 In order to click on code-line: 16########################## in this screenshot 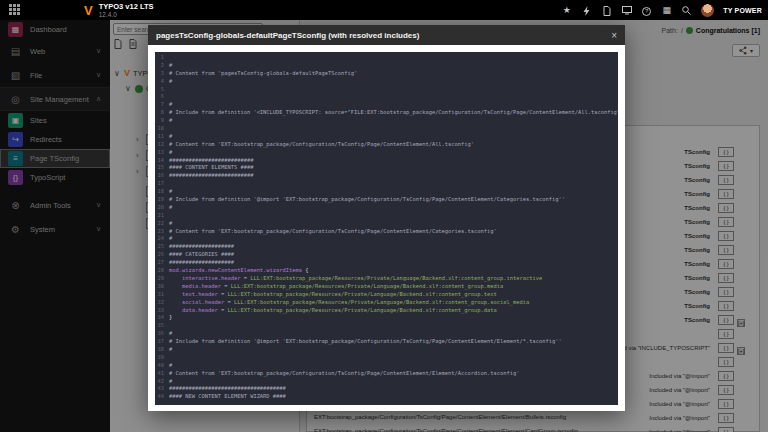, I will do `click(386, 176)`.